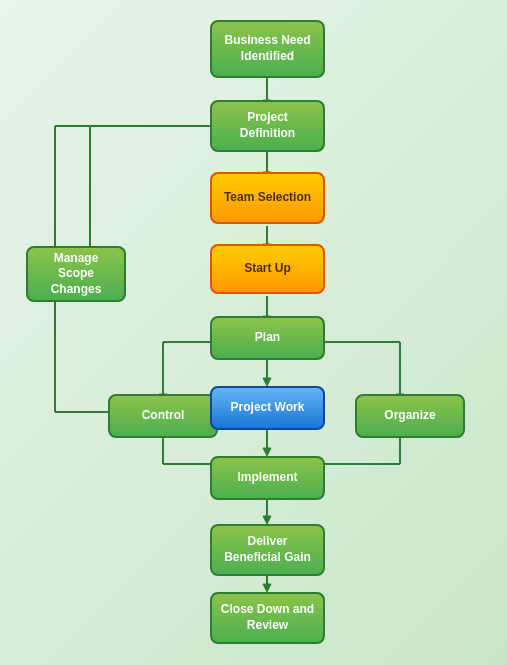 This screenshot has width=507, height=665. I want to click on implement-node: Implement, so click(268, 478).